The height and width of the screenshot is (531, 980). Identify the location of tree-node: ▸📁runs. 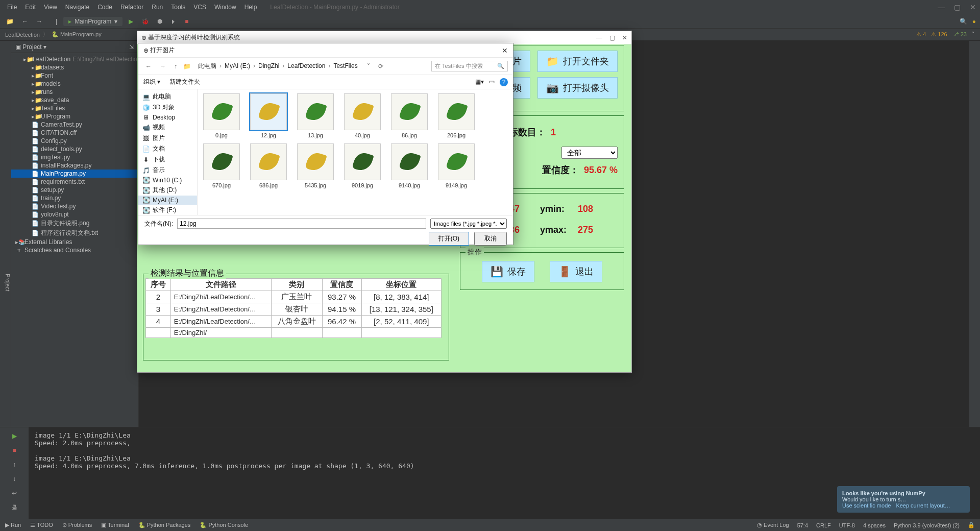
(75, 92).